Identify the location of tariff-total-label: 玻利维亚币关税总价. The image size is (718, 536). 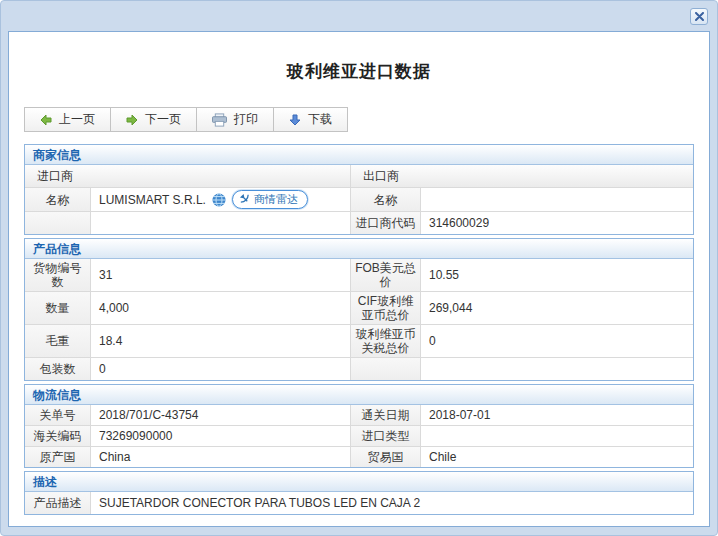
(386, 341).